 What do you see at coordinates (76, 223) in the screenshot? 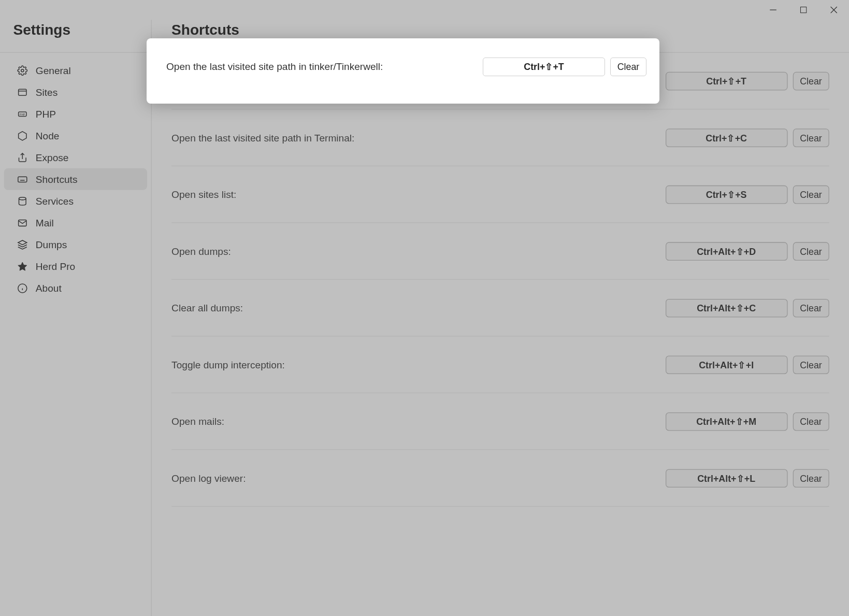
I see `sidebar-item-mail: Mail` at bounding box center [76, 223].